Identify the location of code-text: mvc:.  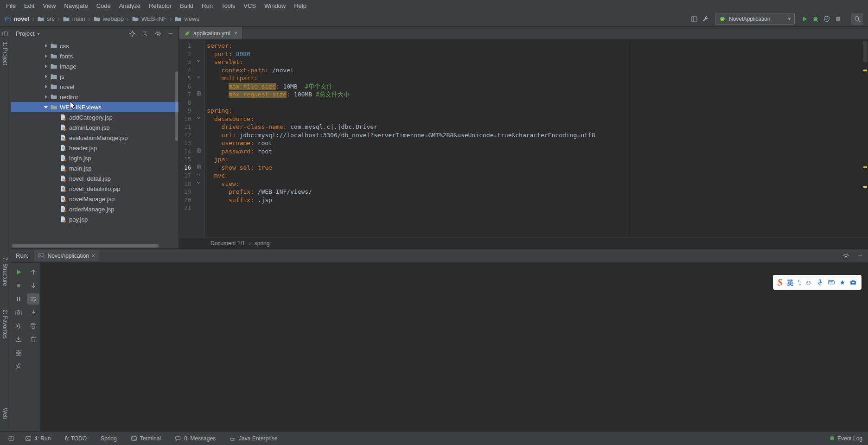
(217, 176).